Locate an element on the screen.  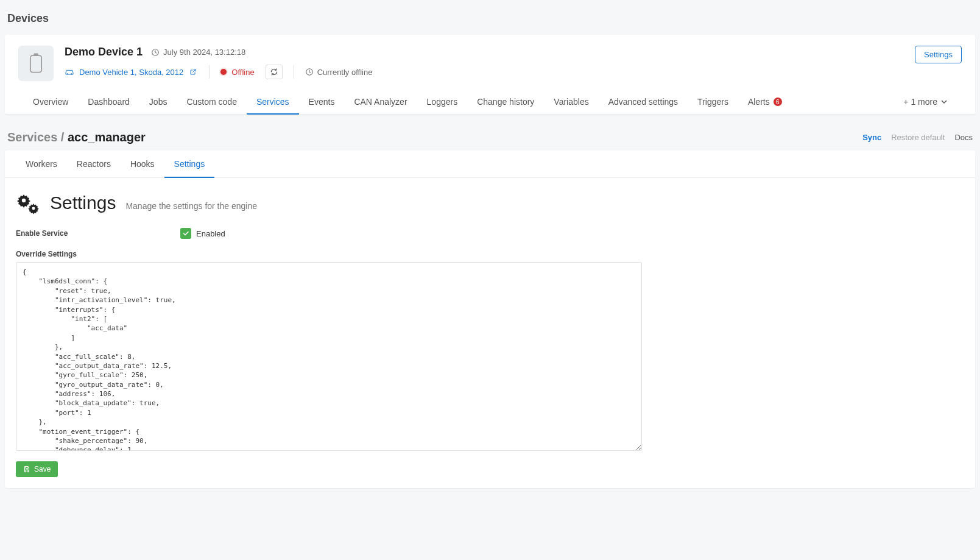
main-tabs: OverviewDashboardJobsCustom codeServices… is located at coordinates (490, 102).